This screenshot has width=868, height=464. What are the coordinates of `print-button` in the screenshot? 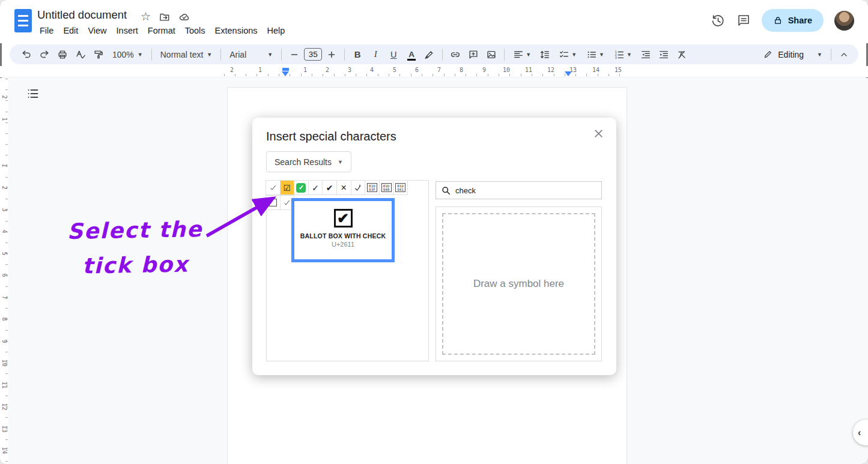 It's located at (62, 54).